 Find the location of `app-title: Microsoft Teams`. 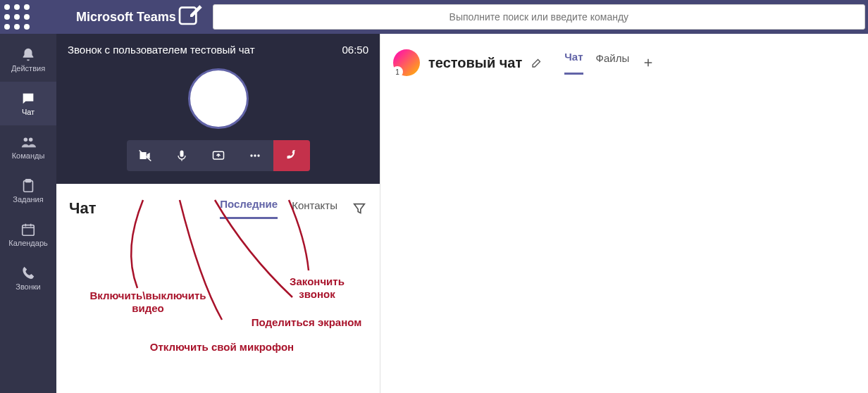

app-title: Microsoft Teams is located at coordinates (105, 17).